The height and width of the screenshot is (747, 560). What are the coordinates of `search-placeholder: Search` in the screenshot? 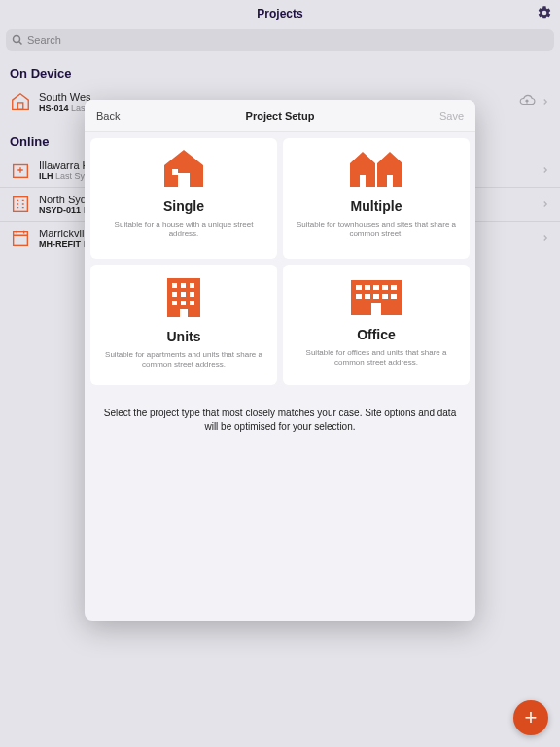 It's located at (45, 40).